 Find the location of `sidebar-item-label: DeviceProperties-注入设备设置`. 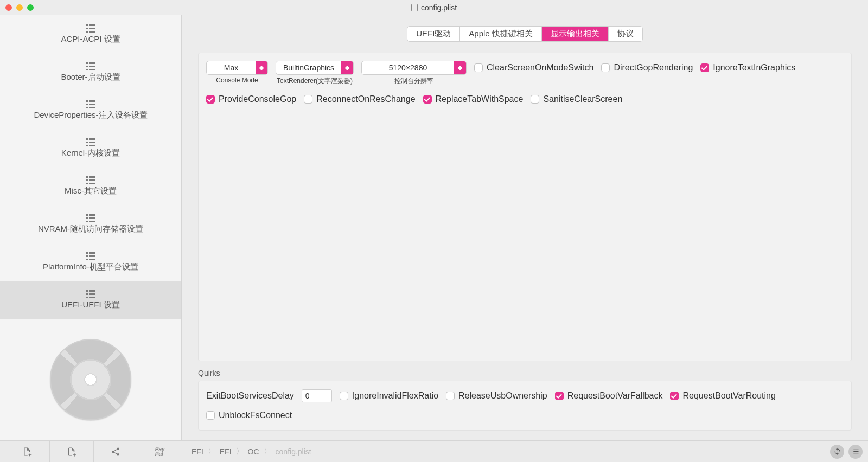

sidebar-item-label: DeviceProperties-注入设备设置 is located at coordinates (90, 115).